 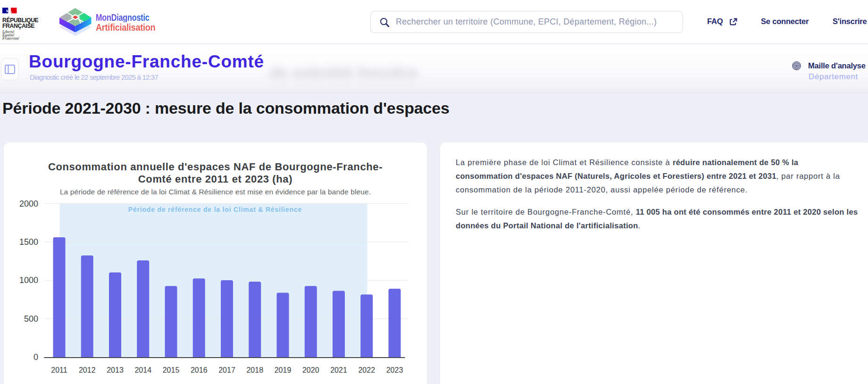 I want to click on svg-text: 0, so click(x=36, y=357).